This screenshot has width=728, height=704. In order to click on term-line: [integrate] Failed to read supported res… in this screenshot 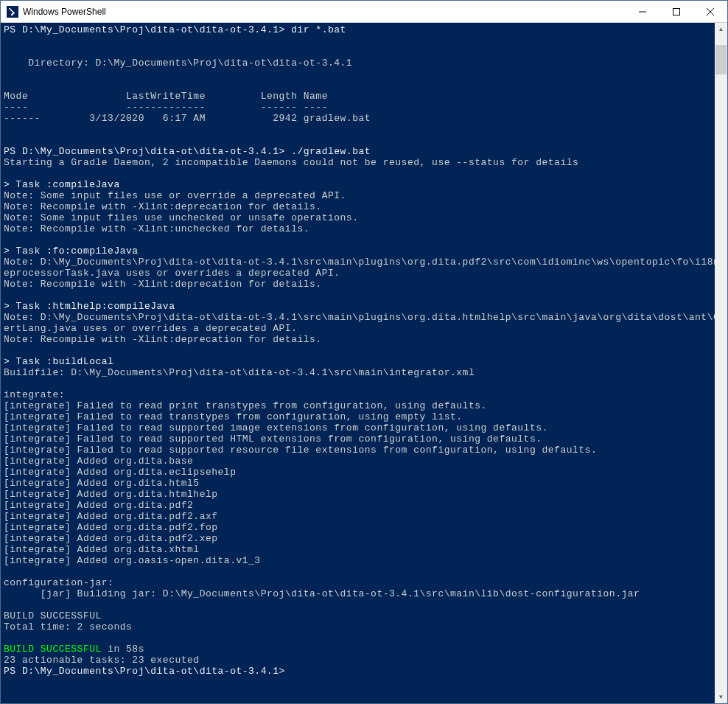, I will do `click(301, 450)`.